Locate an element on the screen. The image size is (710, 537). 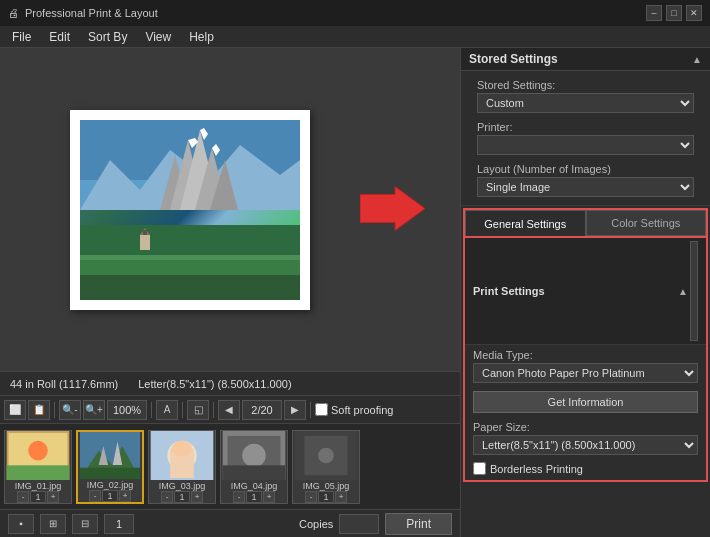
thumb-dec-2: - is located at coordinates (95, 496).